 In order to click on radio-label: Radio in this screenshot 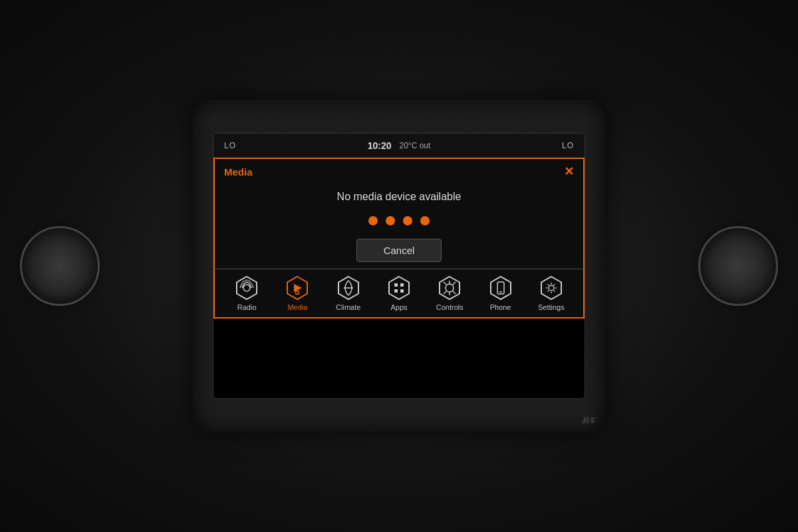, I will do `click(247, 307)`.